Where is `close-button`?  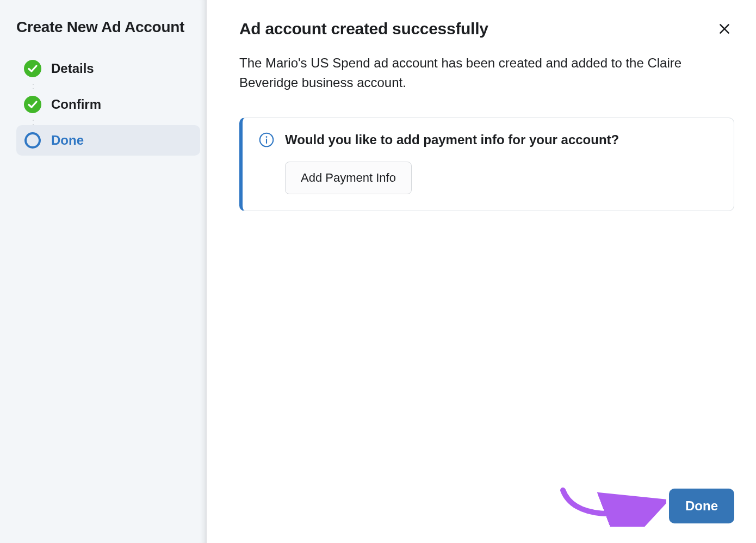 close-button is located at coordinates (724, 29).